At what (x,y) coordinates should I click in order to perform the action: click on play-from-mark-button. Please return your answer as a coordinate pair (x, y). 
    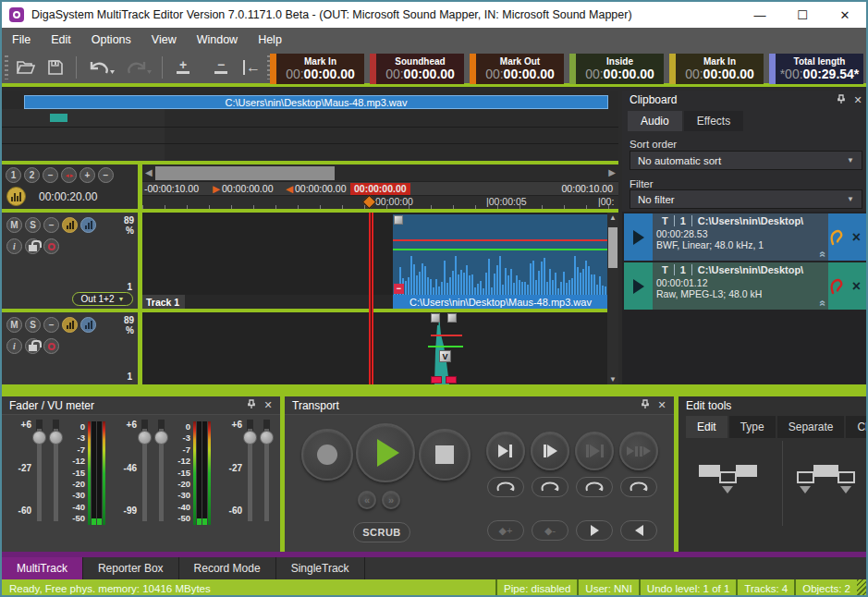
    Looking at the image, I should click on (550, 451).